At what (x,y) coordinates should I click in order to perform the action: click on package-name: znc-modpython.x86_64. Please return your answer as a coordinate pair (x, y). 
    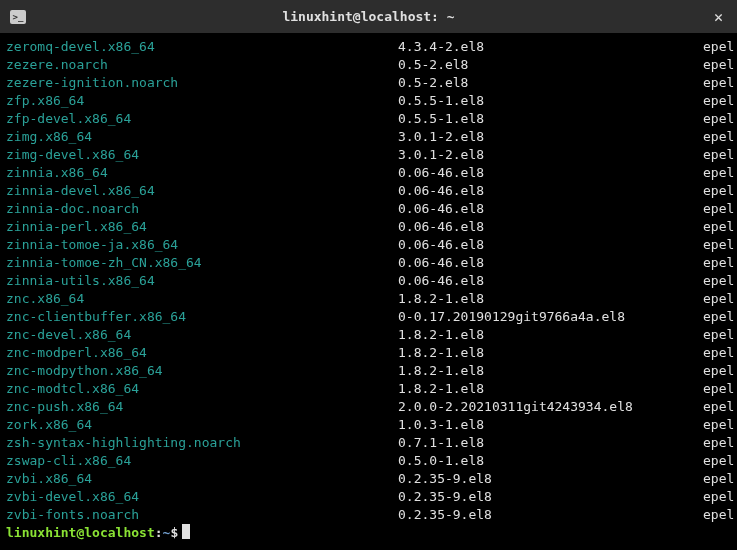
    Looking at the image, I should click on (202, 371).